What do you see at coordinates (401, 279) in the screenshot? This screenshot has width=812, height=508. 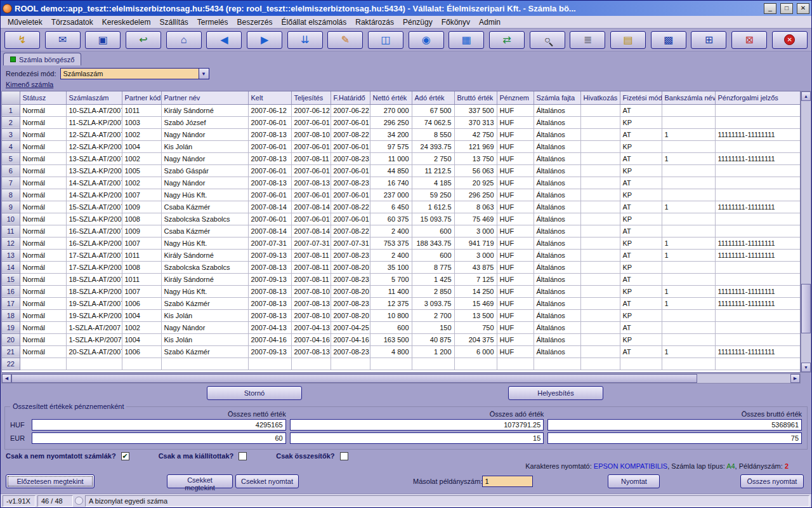 I see `table-row: 15Normál18-SZLA-AT/20071011Király Sándor…` at bounding box center [401, 279].